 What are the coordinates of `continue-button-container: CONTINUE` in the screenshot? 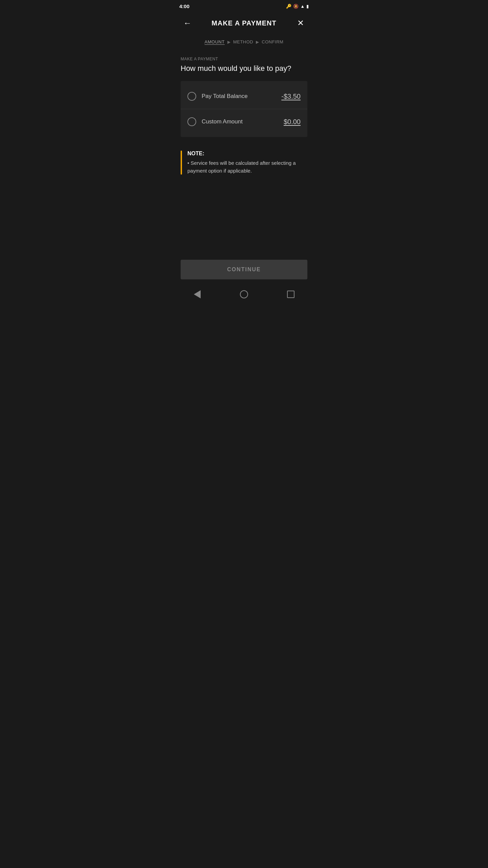 It's located at (244, 270).